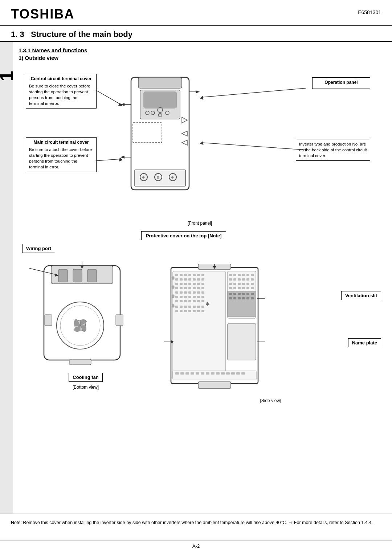  What do you see at coordinates (61, 79) in the screenshot?
I see `callout-control-circuit-title: Control circuit terminal cover` at bounding box center [61, 79].